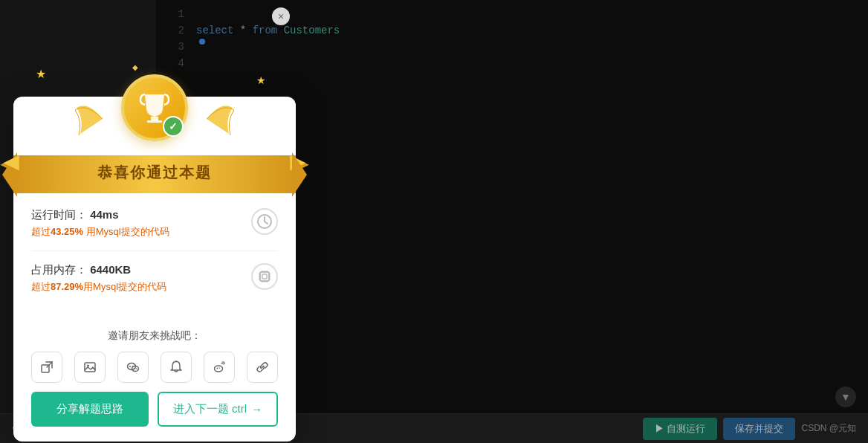  What do you see at coordinates (846, 397) in the screenshot?
I see `scroll-down-button: ▼` at bounding box center [846, 397].